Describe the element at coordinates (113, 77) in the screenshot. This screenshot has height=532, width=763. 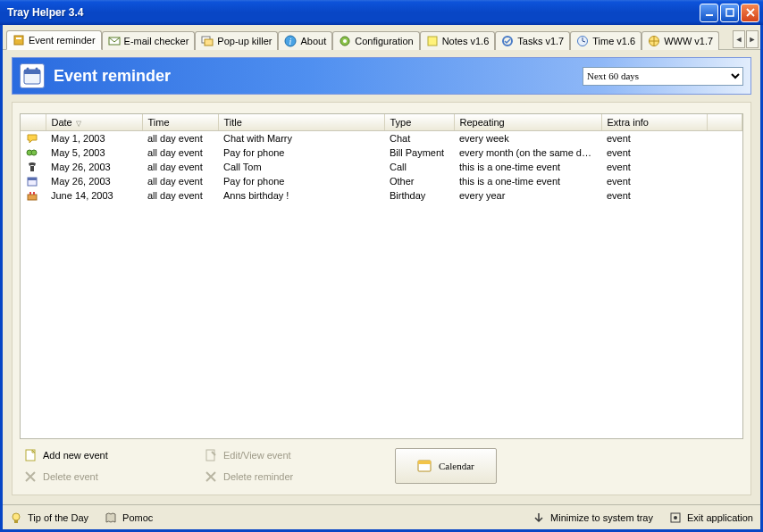
I see `section-title: Event reminder` at that location.